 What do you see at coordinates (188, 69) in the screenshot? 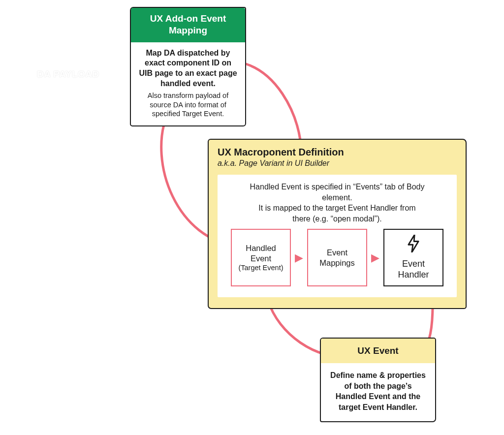
I see `addon-main-text: Map DA dispatched by exact component ID …` at bounding box center [188, 69].